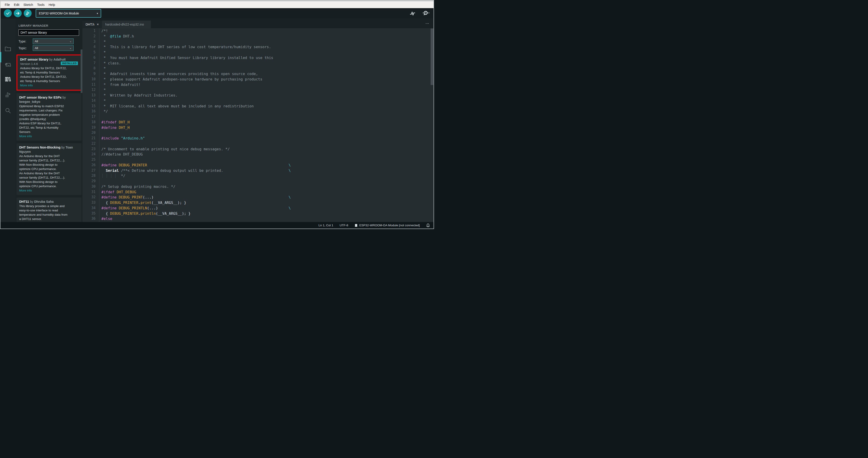 The width and height of the screenshot is (868, 458). I want to click on library-entry-description-line: With Non-Blocking design to, so click(49, 182).